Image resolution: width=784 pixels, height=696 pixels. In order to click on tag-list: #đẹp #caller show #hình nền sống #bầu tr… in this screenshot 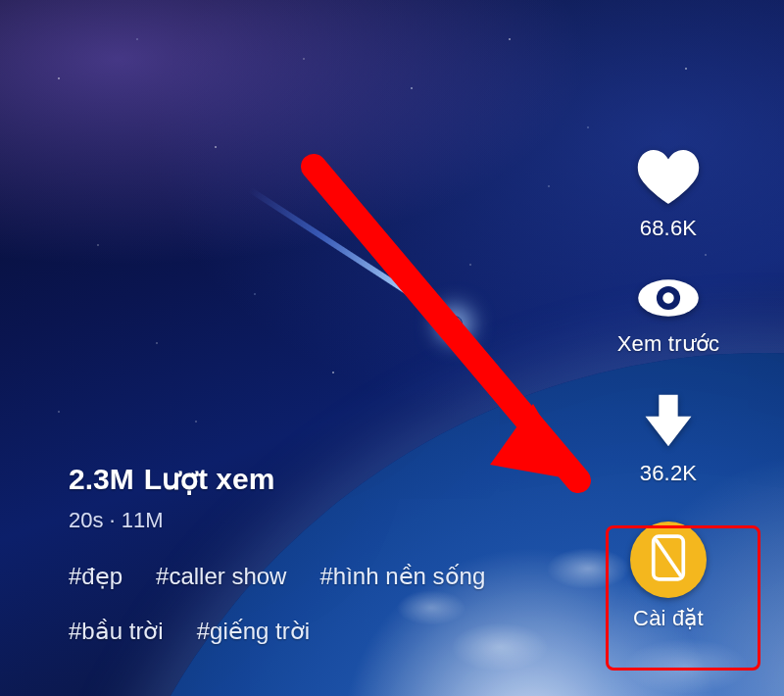, I will do `click(318, 604)`.